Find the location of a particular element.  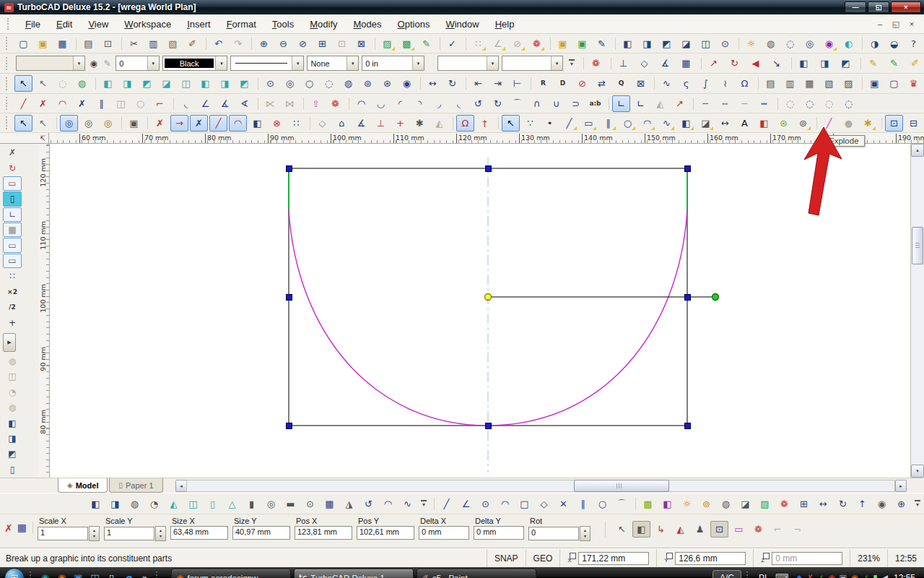

torus-icon: ◎ is located at coordinates (271, 504).